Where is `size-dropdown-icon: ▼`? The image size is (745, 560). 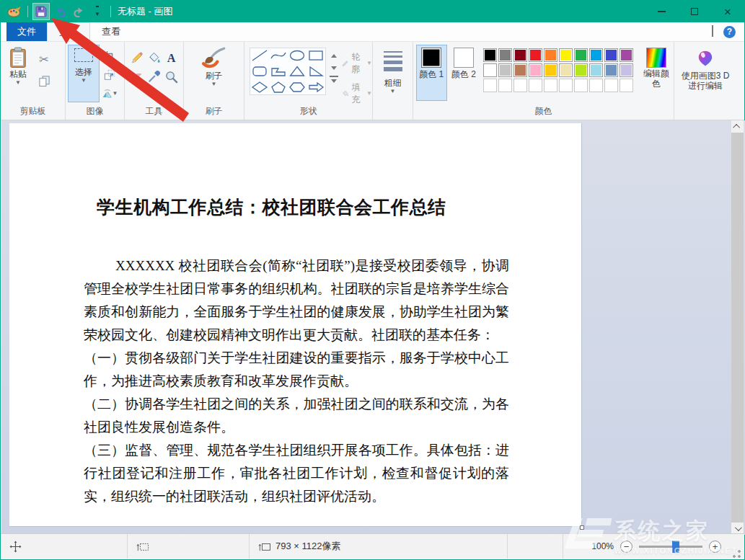
size-dropdown-icon: ▼ is located at coordinates (393, 92).